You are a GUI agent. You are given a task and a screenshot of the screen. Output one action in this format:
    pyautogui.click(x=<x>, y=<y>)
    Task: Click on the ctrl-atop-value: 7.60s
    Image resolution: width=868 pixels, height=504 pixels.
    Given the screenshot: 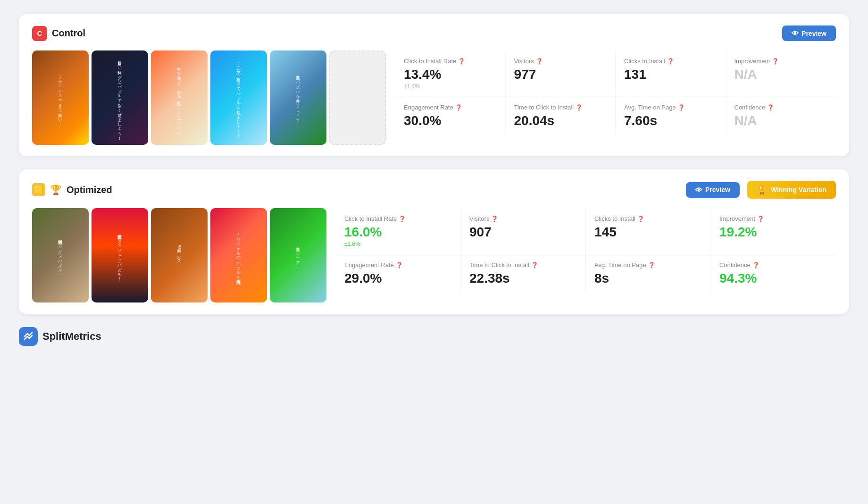 What is the action you would take?
    pyautogui.click(x=671, y=121)
    